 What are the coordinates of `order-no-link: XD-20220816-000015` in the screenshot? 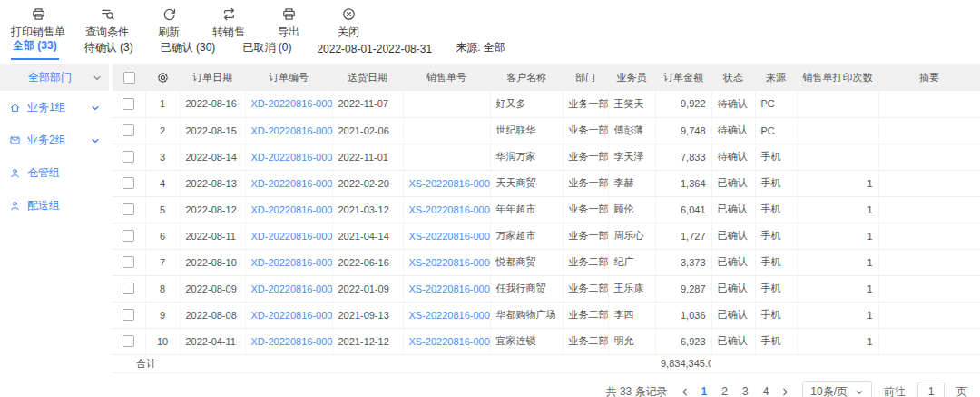 It's located at (292, 184).